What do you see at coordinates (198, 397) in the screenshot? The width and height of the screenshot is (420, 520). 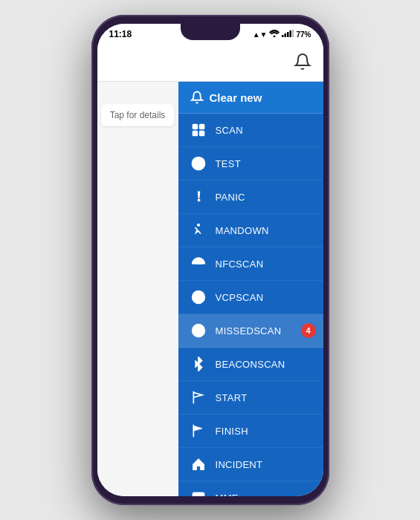 I see `start-flag-icon` at bounding box center [198, 397].